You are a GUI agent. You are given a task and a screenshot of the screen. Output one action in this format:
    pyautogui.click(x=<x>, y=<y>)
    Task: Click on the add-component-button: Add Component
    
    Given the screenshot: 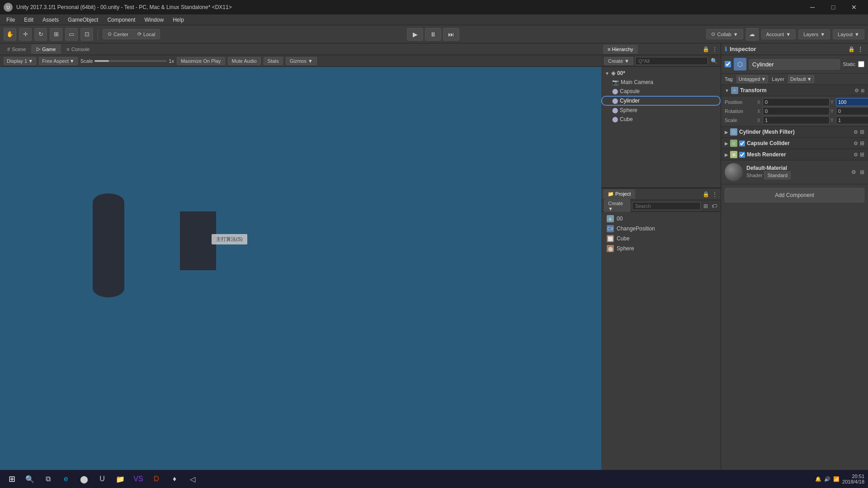 What is the action you would take?
    pyautogui.click(x=795, y=195)
    